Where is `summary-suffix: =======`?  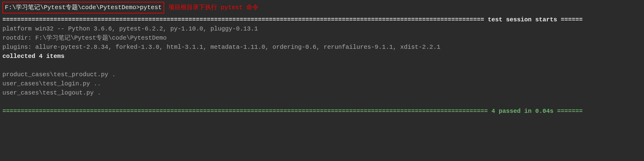 summary-suffix: ======= is located at coordinates (568, 111).